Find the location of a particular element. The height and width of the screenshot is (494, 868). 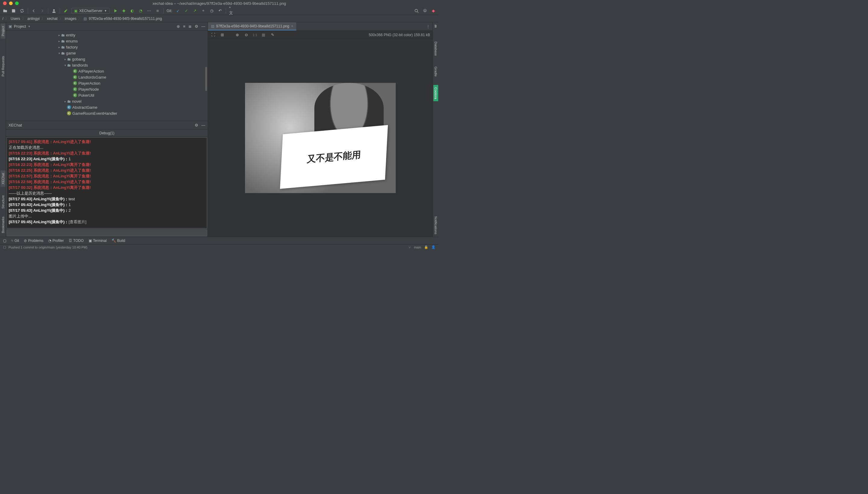

git-commit-icon: ✓ is located at coordinates (186, 11).